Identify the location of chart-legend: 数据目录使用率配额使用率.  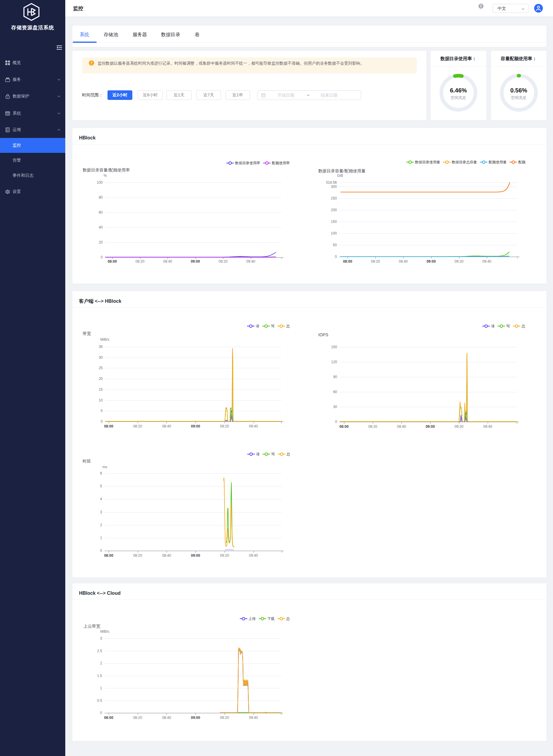
(256, 163).